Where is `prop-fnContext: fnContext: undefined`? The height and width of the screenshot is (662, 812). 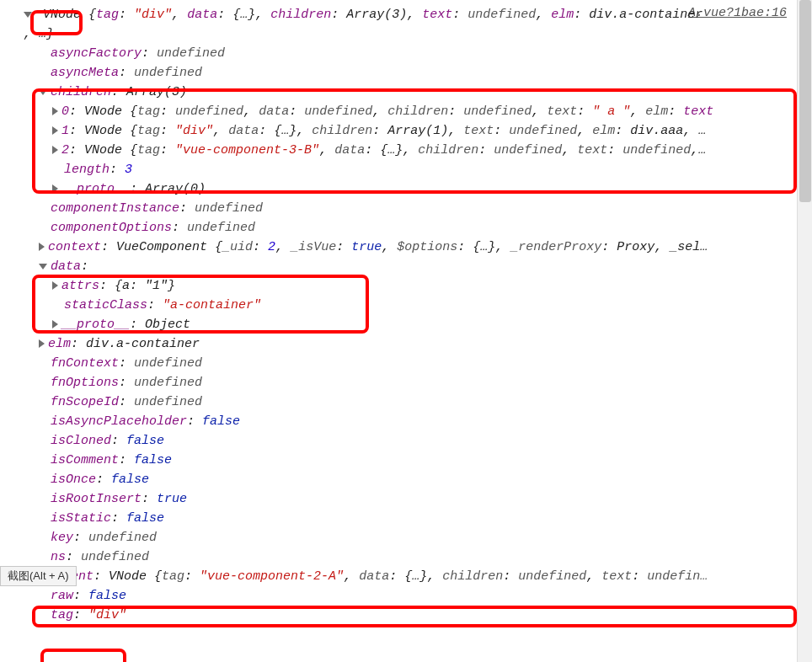 prop-fnContext: fnContext: undefined is located at coordinates (406, 364).